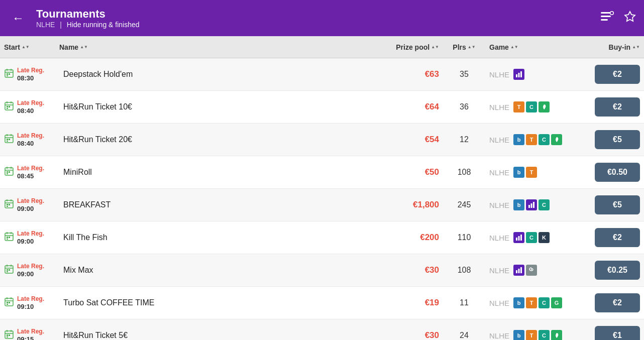 This screenshot has width=644, height=340. I want to click on game-icons: bTC, so click(538, 140).